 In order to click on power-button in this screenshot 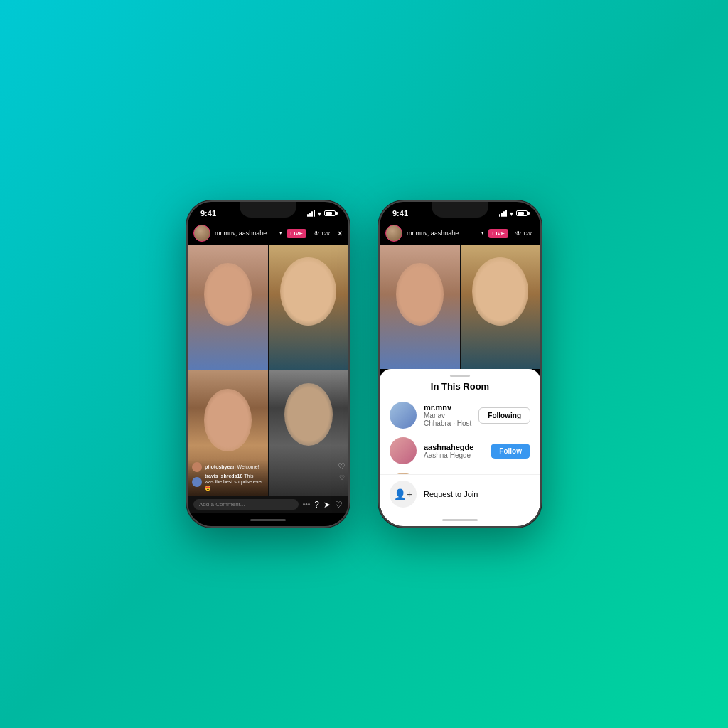, I will do `click(349, 277)`.